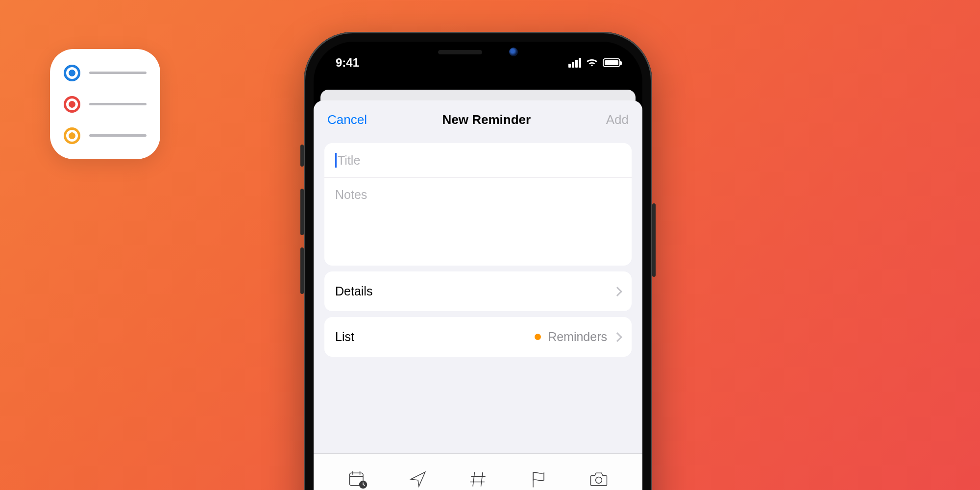 Image resolution: width=980 pixels, height=490 pixels. I want to click on power-button, so click(654, 240).